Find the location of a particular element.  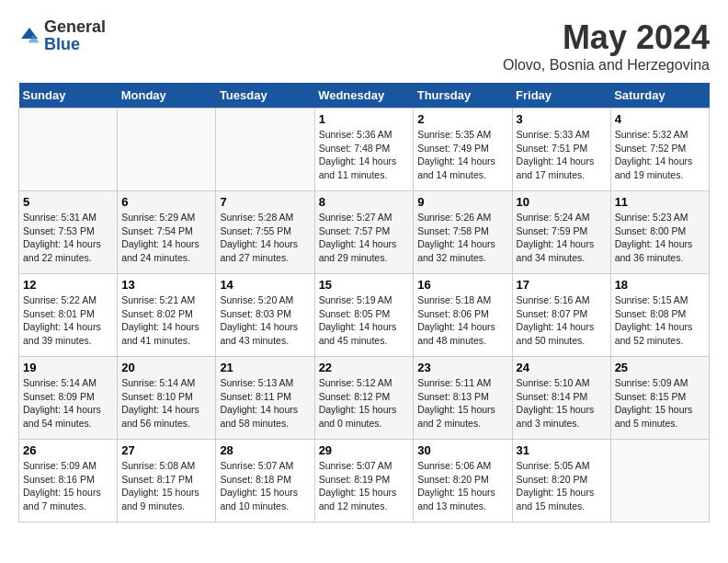

day-info: Sunrise: 5:08 AM Sunset: 8:17 PM Dayligh… is located at coordinates (166, 486).